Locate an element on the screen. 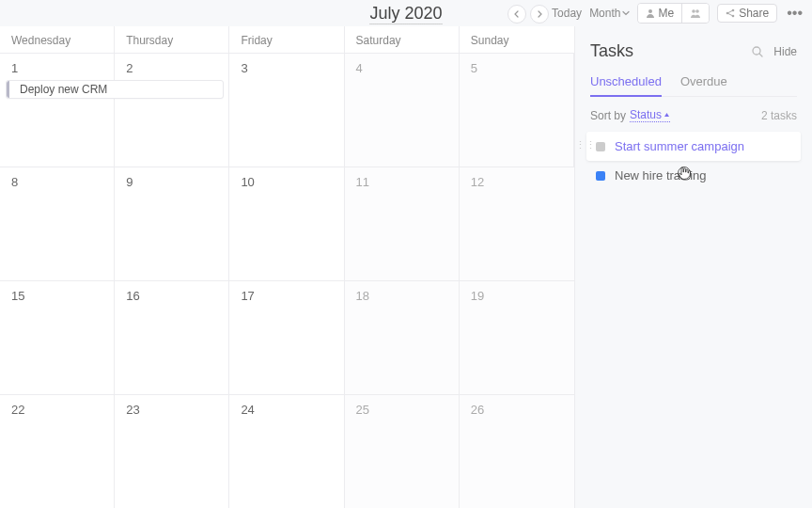  view-selector: Month is located at coordinates (609, 13).